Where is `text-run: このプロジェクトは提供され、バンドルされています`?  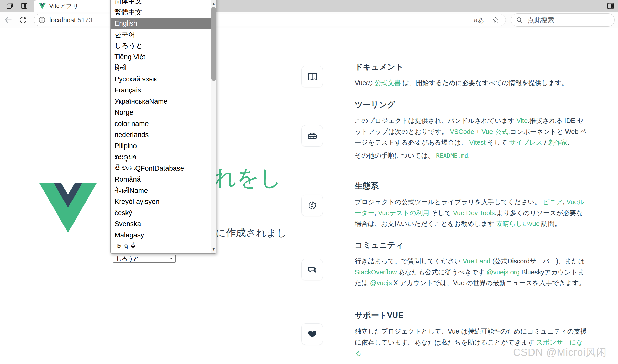
text-run: このプロジェクトは提供され、バンドルされています is located at coordinates (436, 121).